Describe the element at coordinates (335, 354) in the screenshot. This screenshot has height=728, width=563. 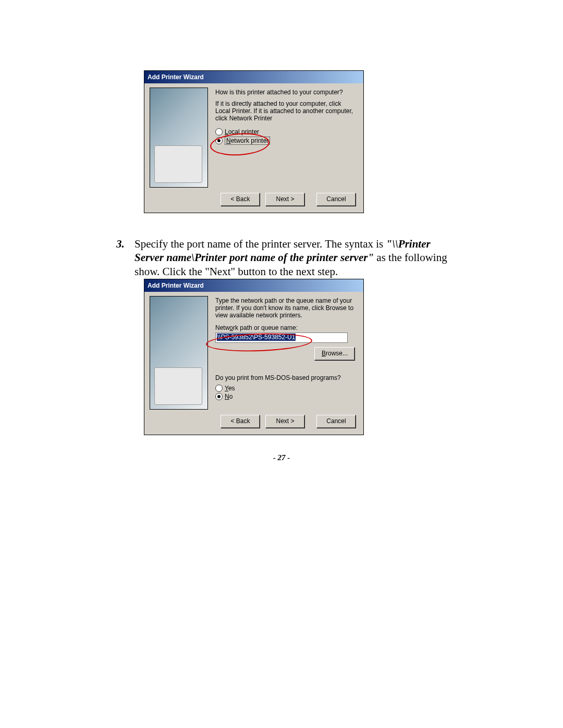
I see `browse-button: Browse...` at that location.